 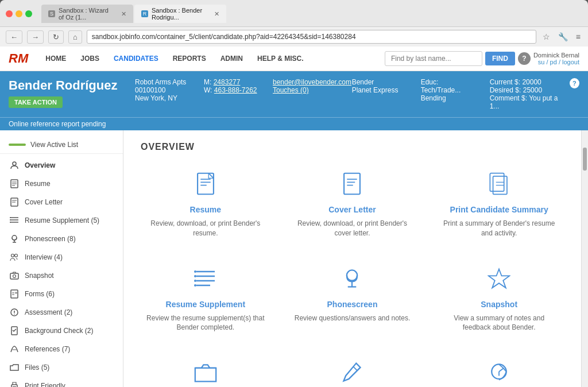 I want to click on card-resume-supplement: Resume Supplement Review the resume supp…, so click(x=206, y=300).